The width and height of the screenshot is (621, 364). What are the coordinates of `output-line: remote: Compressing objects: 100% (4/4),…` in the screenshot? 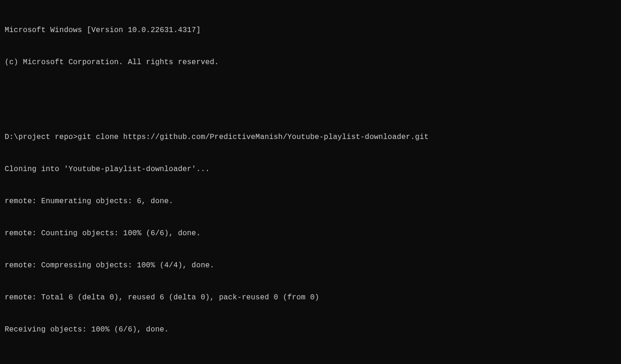 It's located at (311, 266).